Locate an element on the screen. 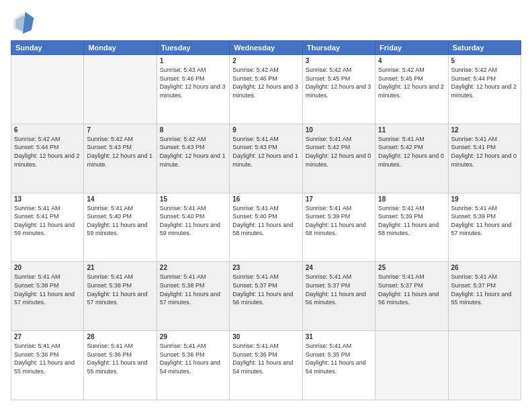 Image resolution: width=532 pixels, height=411 pixels. day-number: 1 is located at coordinates (193, 60).